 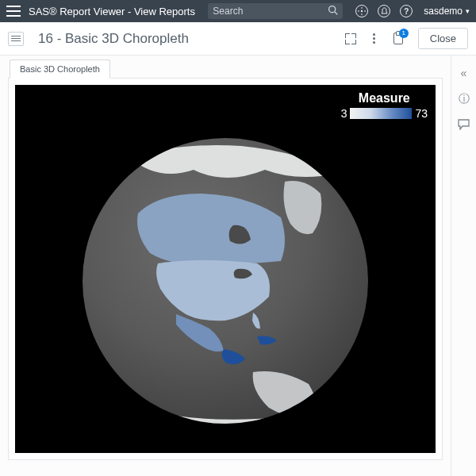 What do you see at coordinates (421, 113) in the screenshot?
I see `legend-max: 73` at bounding box center [421, 113].